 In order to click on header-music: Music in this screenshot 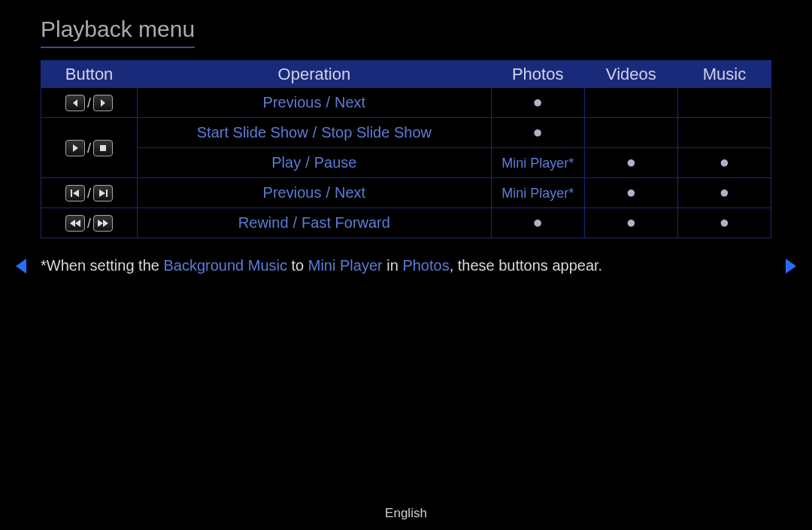, I will do `click(724, 74)`.